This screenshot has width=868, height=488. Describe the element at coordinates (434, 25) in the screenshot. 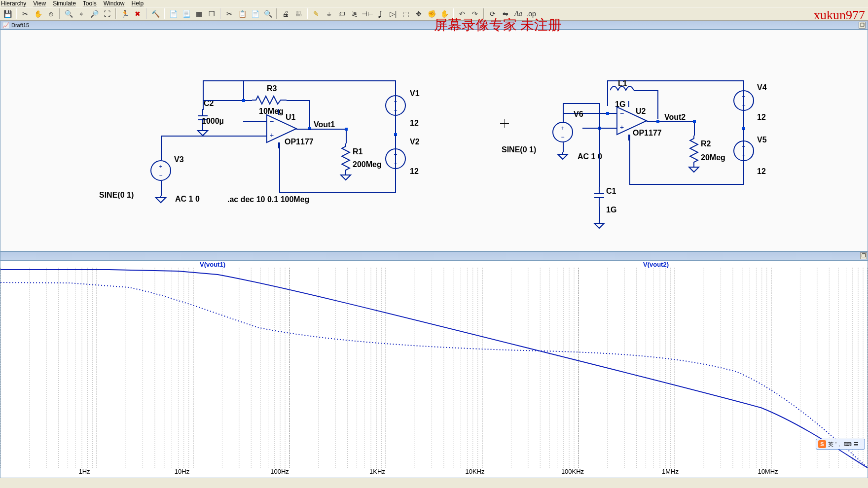

I see `schematic-titlebar: 📈 Draft15 ❐` at that location.